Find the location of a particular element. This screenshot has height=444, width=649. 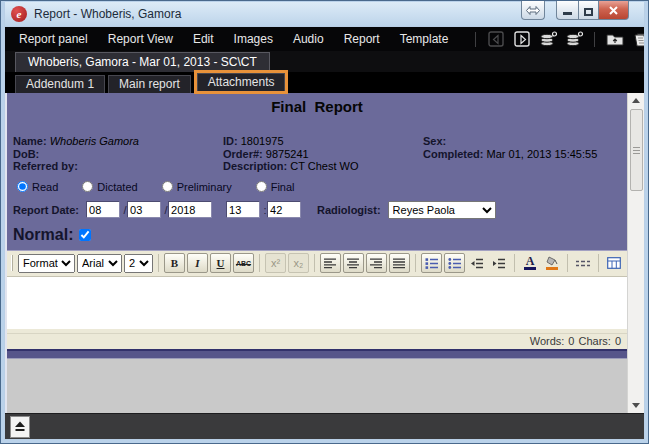

align-center-button is located at coordinates (354, 263).